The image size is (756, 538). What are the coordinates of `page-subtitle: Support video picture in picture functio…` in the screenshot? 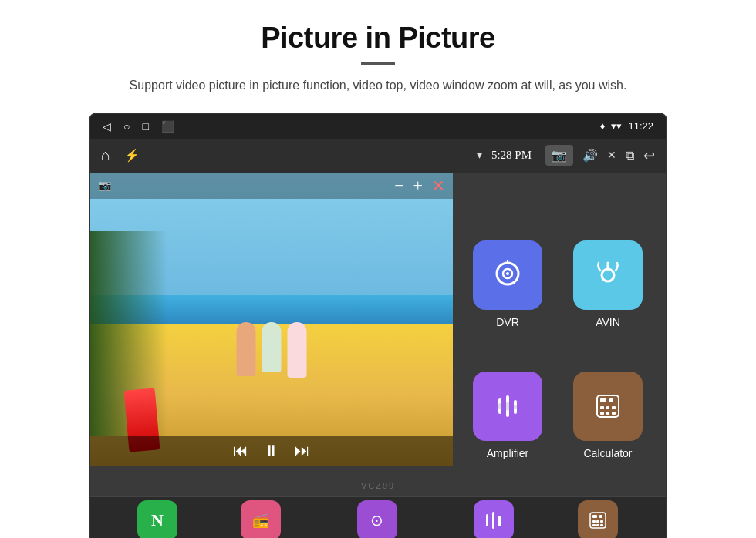 It's located at (378, 86).